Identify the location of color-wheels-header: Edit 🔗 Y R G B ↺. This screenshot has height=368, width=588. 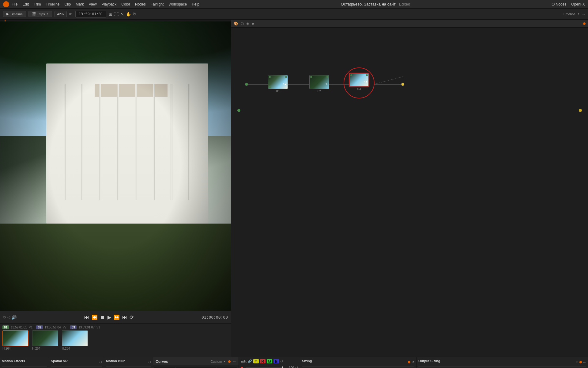
(270, 361).